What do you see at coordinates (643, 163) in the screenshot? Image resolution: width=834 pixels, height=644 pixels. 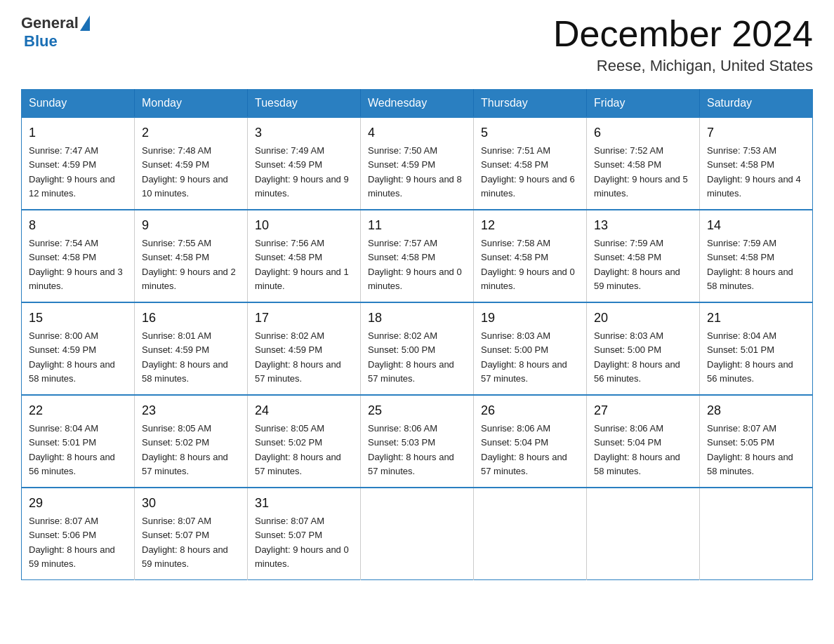 I see `calendar-cell: 6Sunrise: 7:52 AMSunset: 4:58 PMDaylight…` at bounding box center [643, 163].